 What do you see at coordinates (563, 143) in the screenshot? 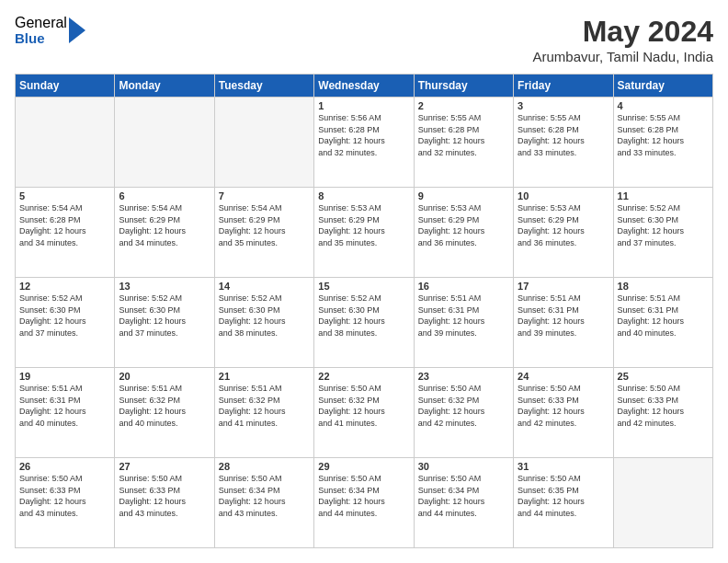
I see `calendar-cell: 3Sunrise: 5:55 AM Sunset: 6:28 PM Daylig…` at bounding box center [563, 143].